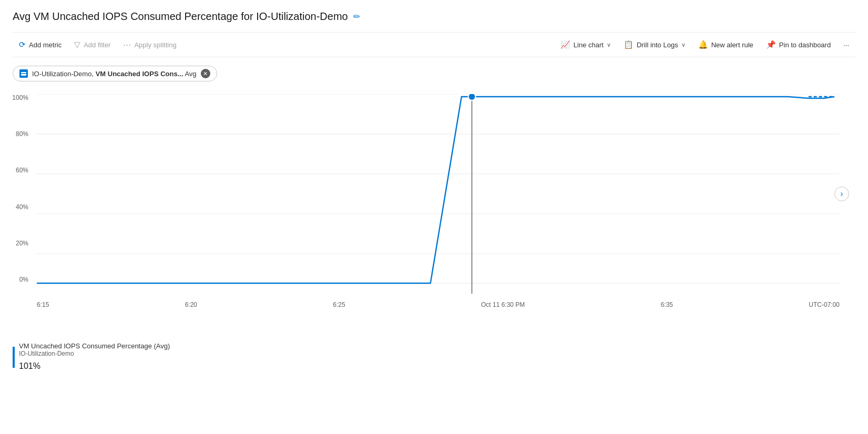 The image size is (868, 434). What do you see at coordinates (629, 45) in the screenshot?
I see `drill-logs-icon: 📋` at bounding box center [629, 45].